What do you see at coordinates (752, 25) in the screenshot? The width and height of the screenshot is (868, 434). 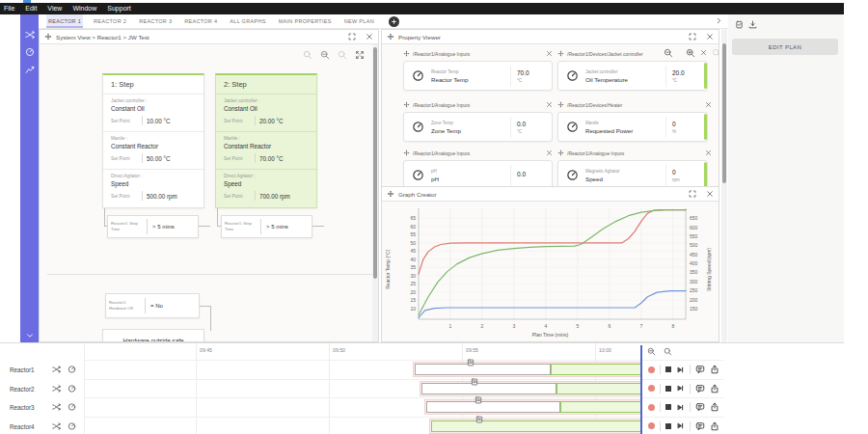 I see `download-icon` at bounding box center [752, 25].